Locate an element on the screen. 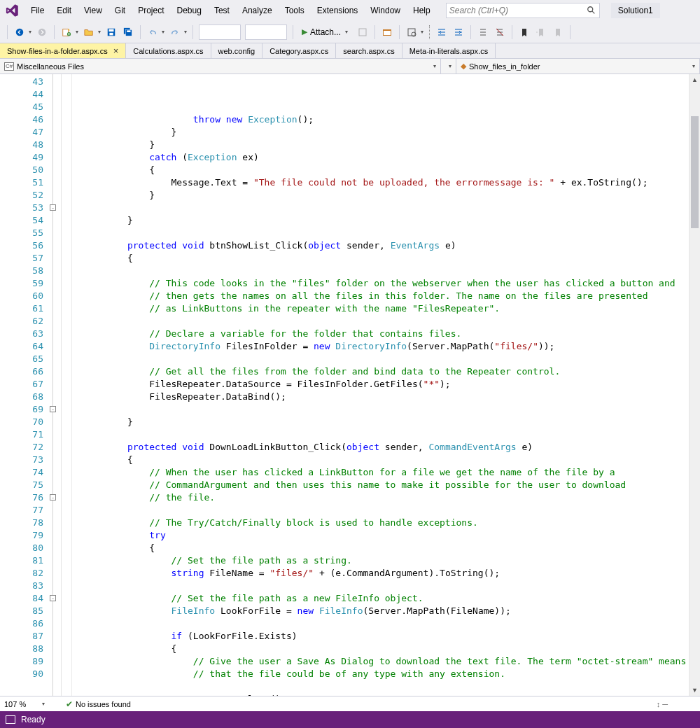  code-line: try is located at coordinates (375, 536).